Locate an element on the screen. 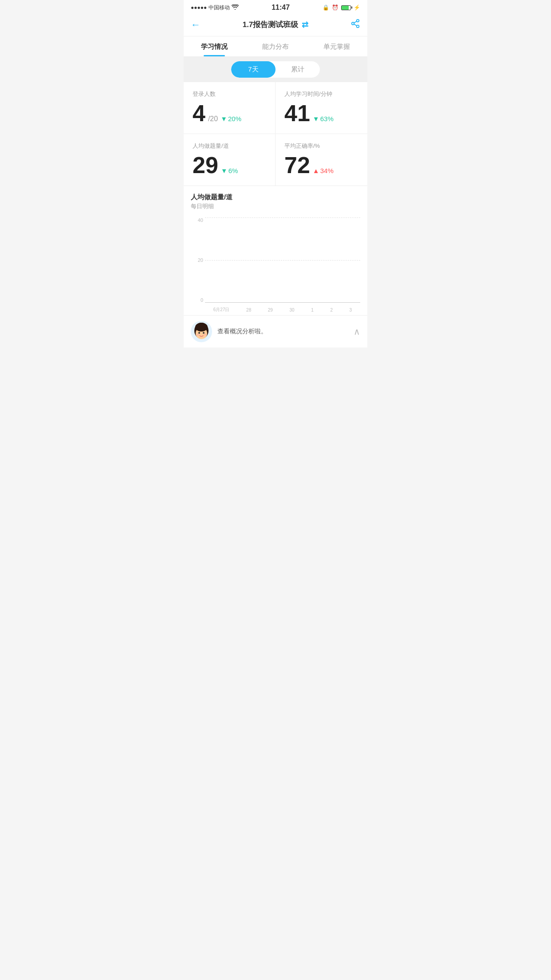  stat-accuracy-values: 72 ▲ 34% is located at coordinates (321, 165).